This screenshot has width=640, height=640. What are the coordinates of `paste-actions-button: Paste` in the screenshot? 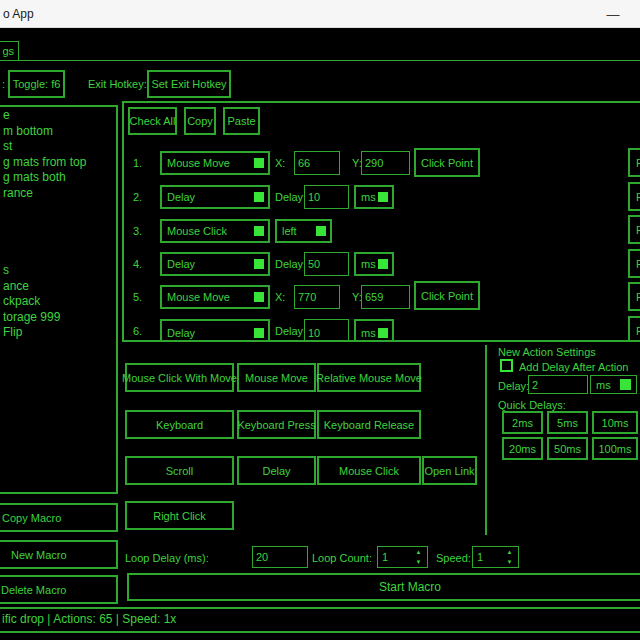 It's located at (242, 121).